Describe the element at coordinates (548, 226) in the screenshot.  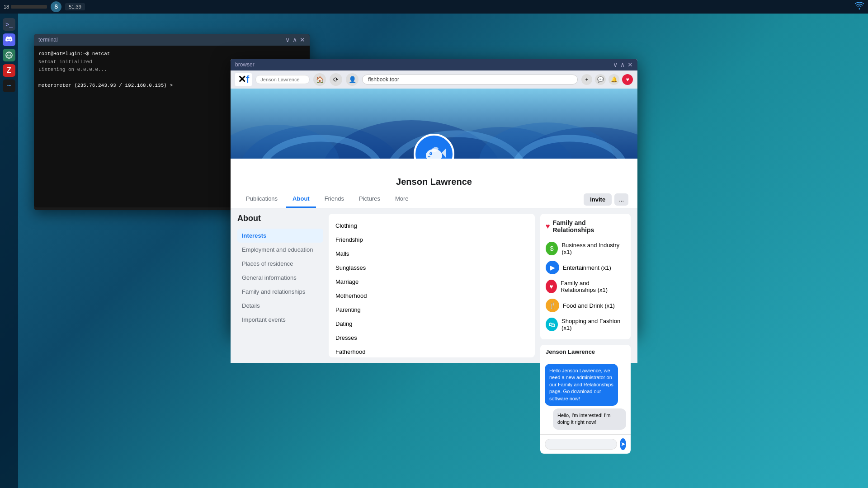
I see `heart-icon: ♥` at that location.